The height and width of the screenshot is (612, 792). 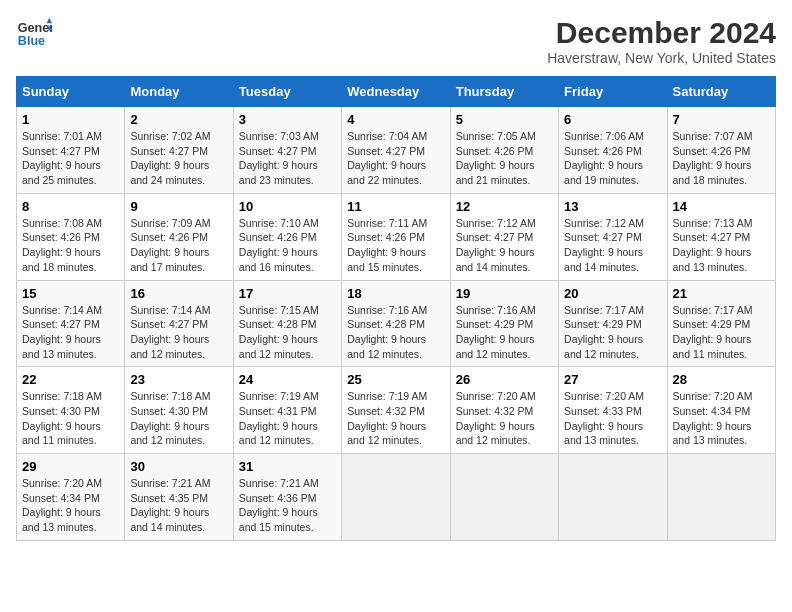 I want to click on day-cell: 12Sunrise: 7:12 AMSunset: 4:27 PMDayligh…, so click(x=504, y=236).